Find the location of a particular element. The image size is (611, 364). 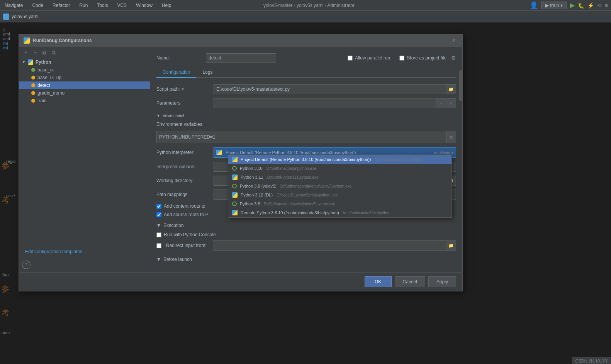

option-3-detail: D:\Soft\anaconda\envs\yolov5\python.exe is located at coordinates (316, 186).